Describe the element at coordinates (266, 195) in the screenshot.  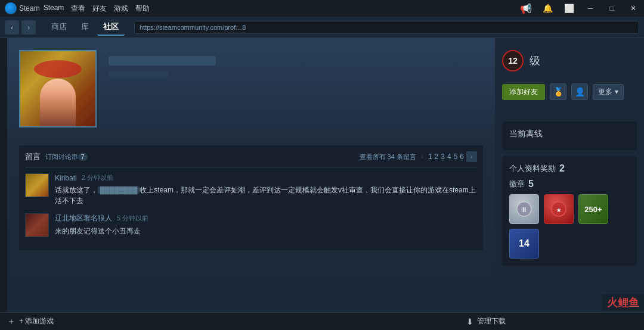
I see `comment-text: 话就放这了，████████收上steam，那就一定会差评如潮，差评到达一定规模…` at that location.